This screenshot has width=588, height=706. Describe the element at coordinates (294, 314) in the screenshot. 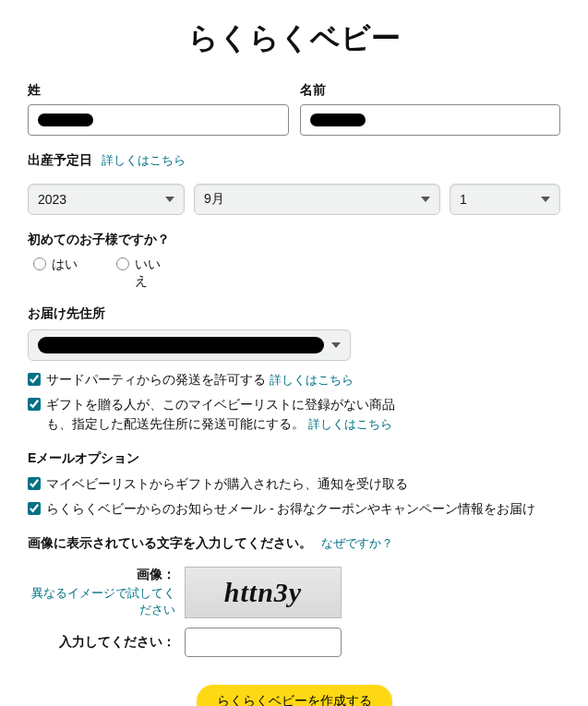

I see `address-label: お届け先住所` at that location.